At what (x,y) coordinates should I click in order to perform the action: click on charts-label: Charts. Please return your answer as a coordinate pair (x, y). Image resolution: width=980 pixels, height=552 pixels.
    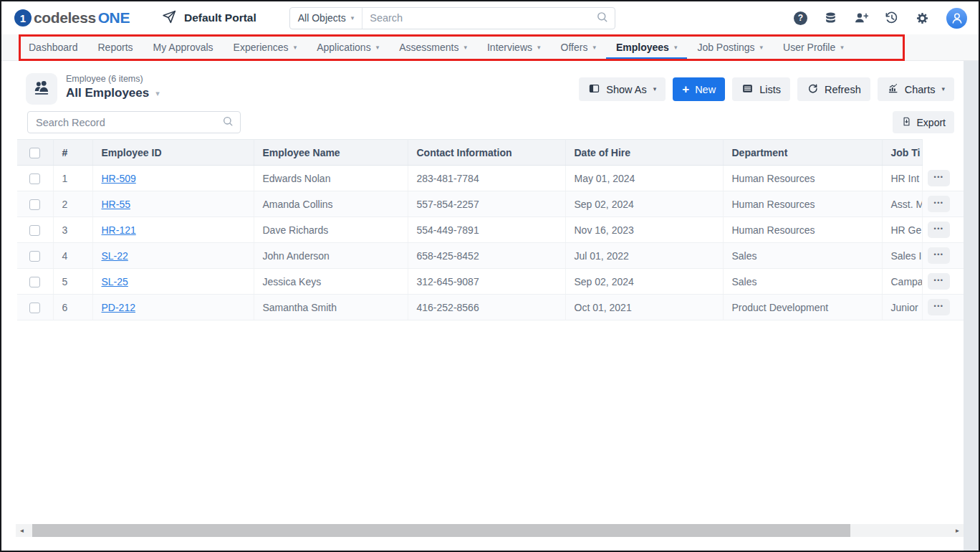
    Looking at the image, I should click on (920, 90).